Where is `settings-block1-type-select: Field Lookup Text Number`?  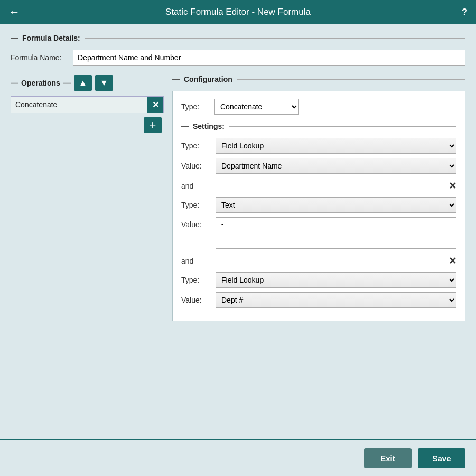
settings-block1-type-select: Field Lookup Text Number is located at coordinates (336, 146).